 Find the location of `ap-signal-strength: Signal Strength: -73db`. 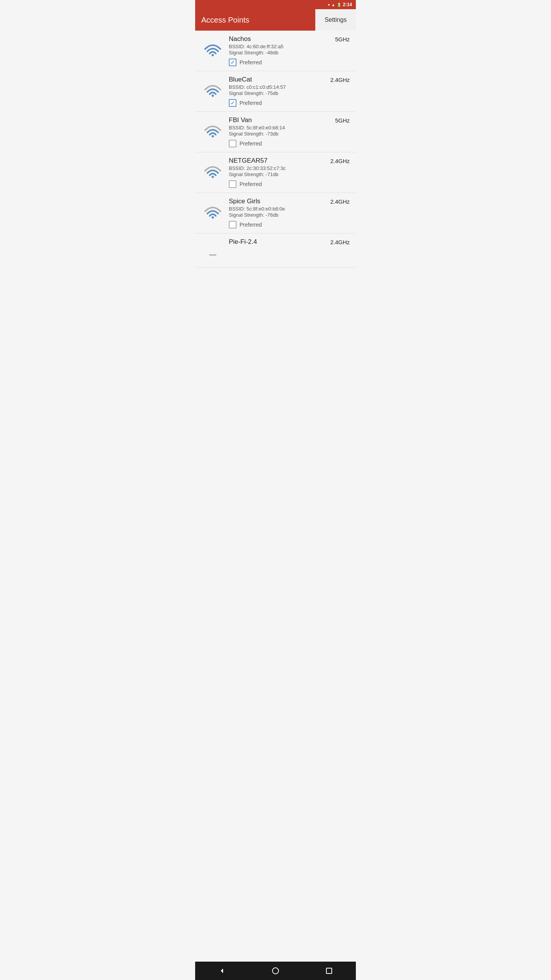

ap-signal-strength: Signal Strength: -73db is located at coordinates (289, 134).